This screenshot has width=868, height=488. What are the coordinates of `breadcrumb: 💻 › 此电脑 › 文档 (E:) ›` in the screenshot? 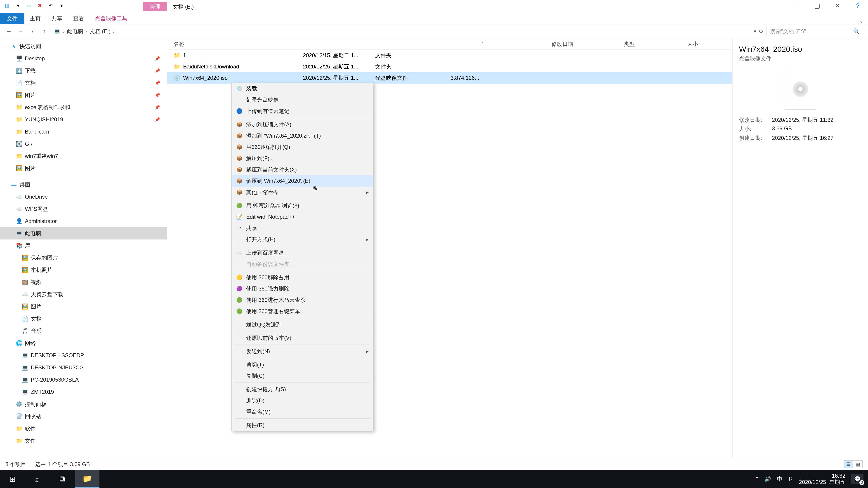 It's located at (401, 32).